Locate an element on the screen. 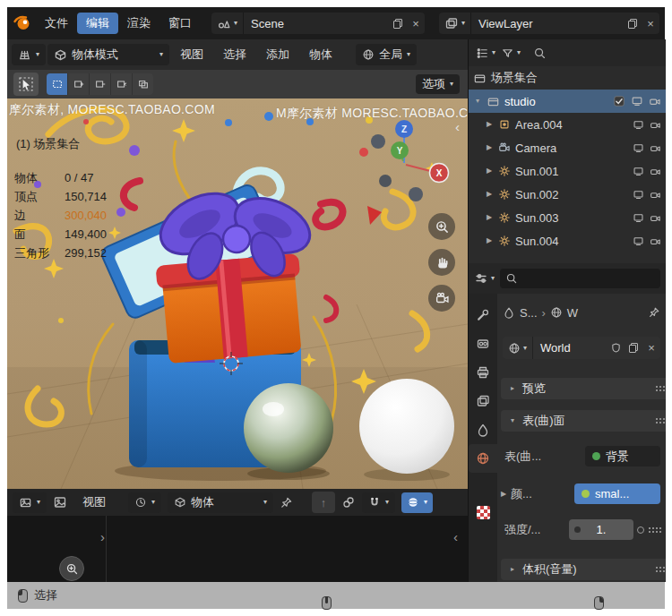 This screenshot has width=672, height=616. new-scene-button is located at coordinates (398, 23).